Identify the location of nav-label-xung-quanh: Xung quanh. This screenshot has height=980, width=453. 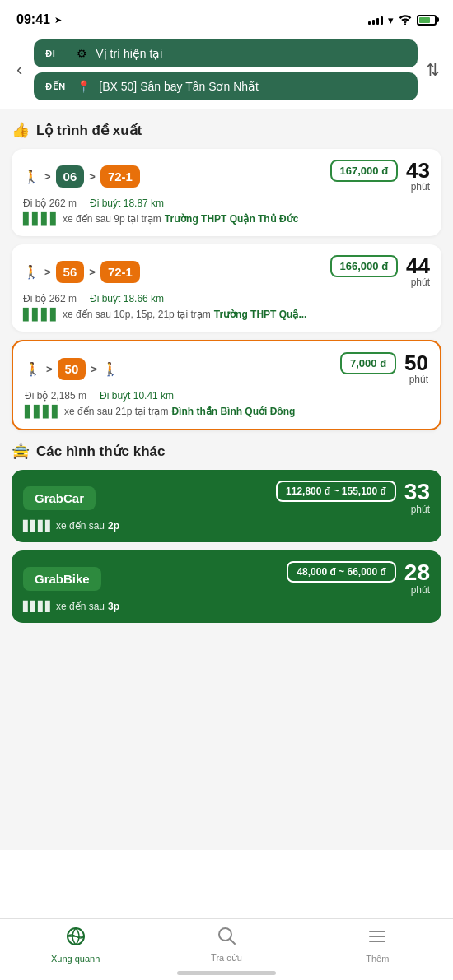
(76, 959).